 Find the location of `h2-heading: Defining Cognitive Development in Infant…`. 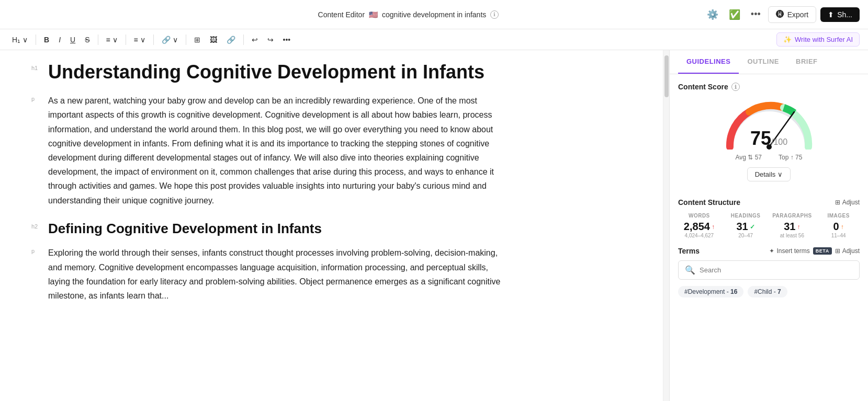

h2-heading: Defining Cognitive Development in Infant… is located at coordinates (185, 229).